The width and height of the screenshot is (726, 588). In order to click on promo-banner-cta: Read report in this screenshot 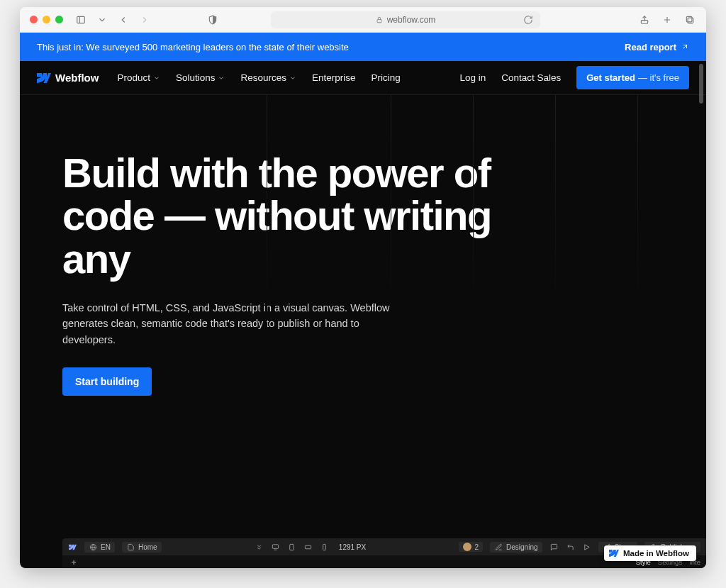, I will do `click(657, 47)`.